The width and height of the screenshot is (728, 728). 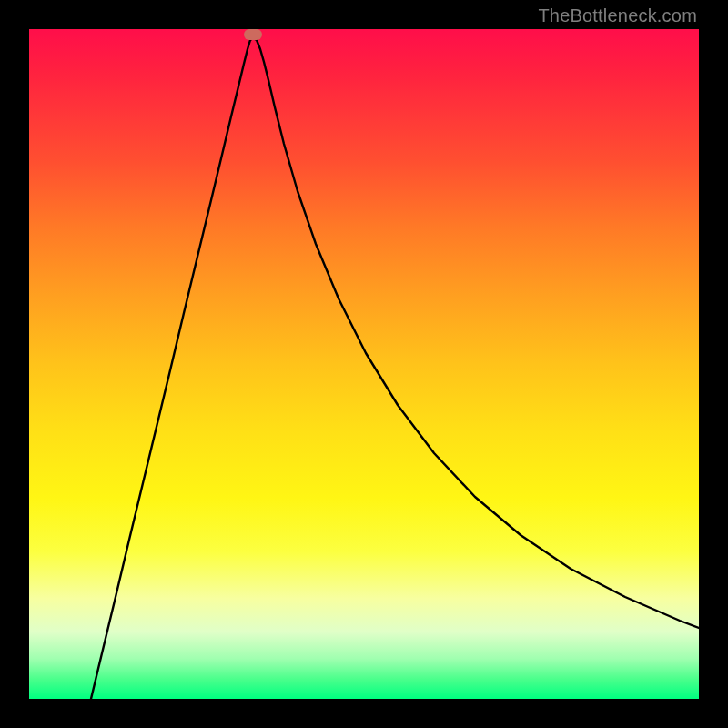 What do you see at coordinates (253, 35) in the screenshot?
I see `optimal-point-marker` at bounding box center [253, 35].